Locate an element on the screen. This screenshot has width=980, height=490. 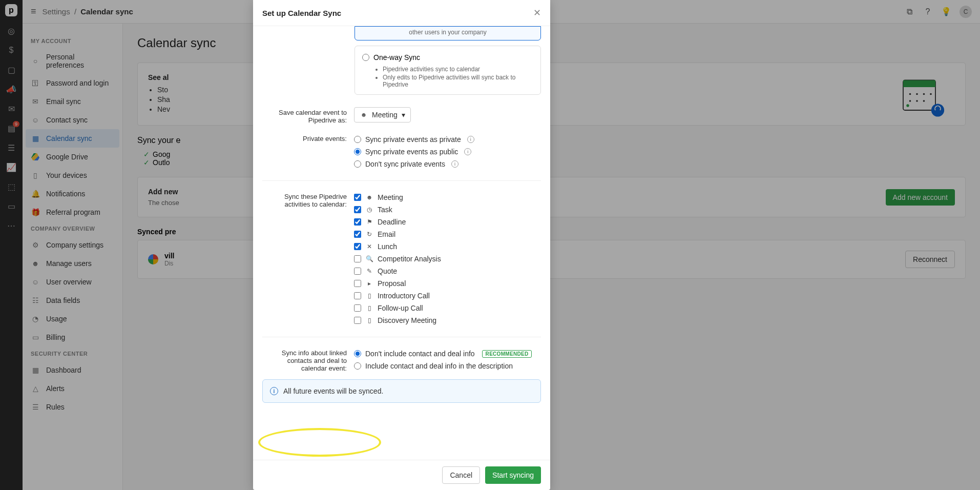
info-banner-text: All future events will be synced. is located at coordinates (333, 391).